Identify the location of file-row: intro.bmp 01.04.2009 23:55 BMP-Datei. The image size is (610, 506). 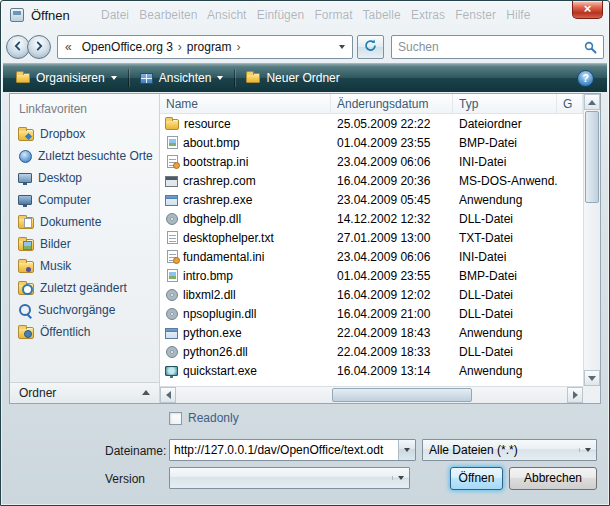
(372, 276).